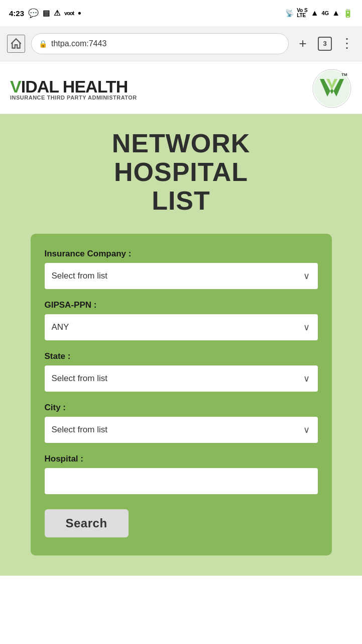  I want to click on logo-subtitle: INSURANCE THIRD PARTY ADMINISTRATOR, so click(73, 98).